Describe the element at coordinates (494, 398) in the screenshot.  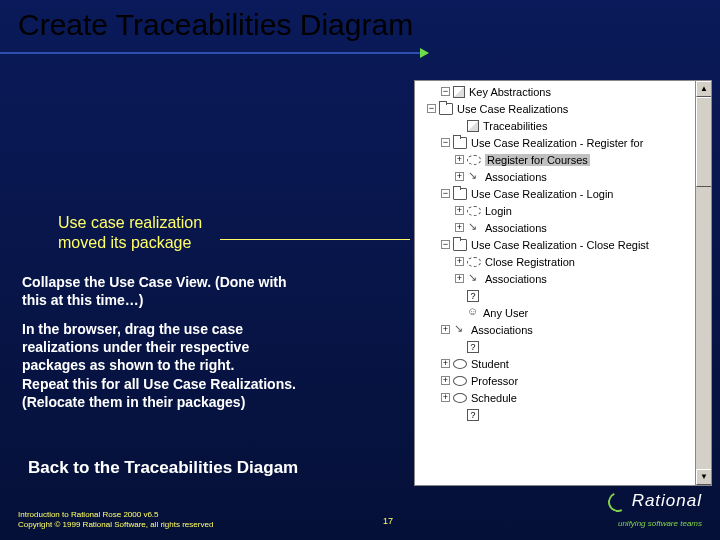
I see `tree-item-label: Schedule` at that location.